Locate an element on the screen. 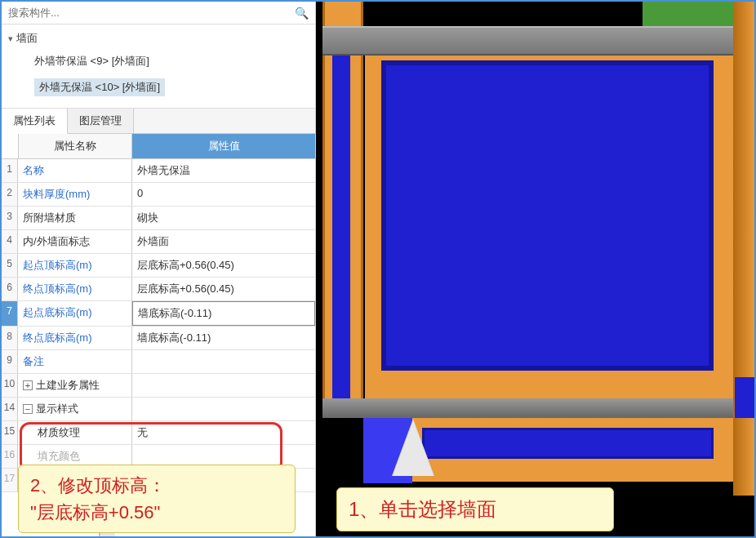  row-index: 15 is located at coordinates (10, 433).